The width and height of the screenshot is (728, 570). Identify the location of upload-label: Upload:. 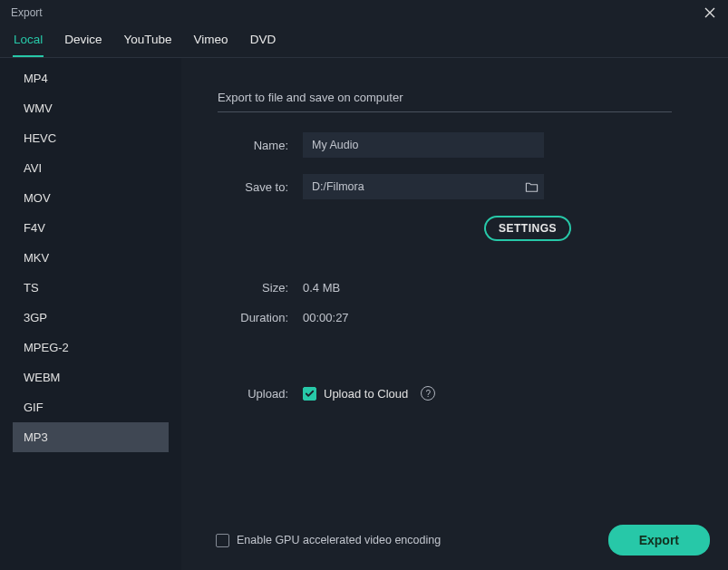
(242, 393).